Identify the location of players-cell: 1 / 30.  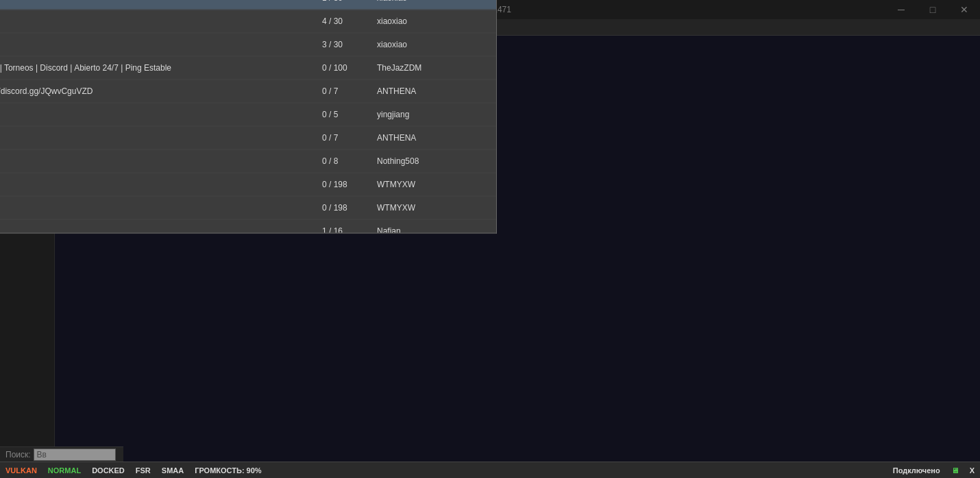
(345, 4).